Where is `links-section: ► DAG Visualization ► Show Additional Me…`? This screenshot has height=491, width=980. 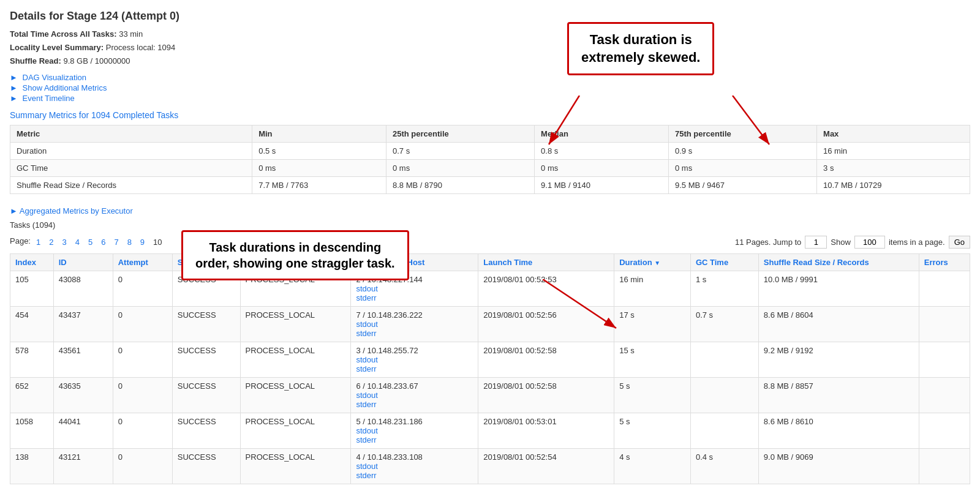
links-section: ► DAG Visualization ► Show Additional Me… is located at coordinates (490, 88).